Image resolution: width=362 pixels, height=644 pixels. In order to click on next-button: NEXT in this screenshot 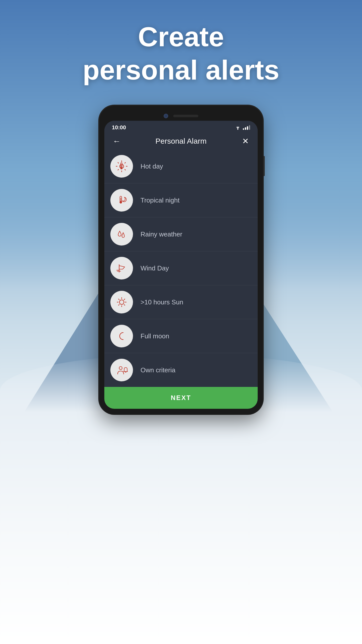, I will do `click(181, 398)`.